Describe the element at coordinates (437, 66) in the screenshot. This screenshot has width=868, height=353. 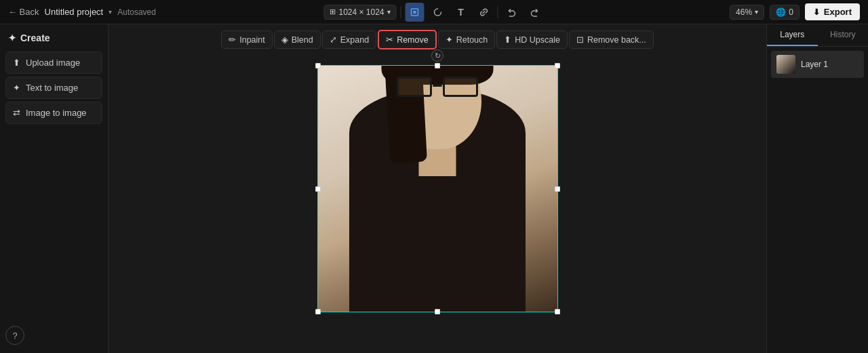
I see `resize-handle-top-middle` at that location.